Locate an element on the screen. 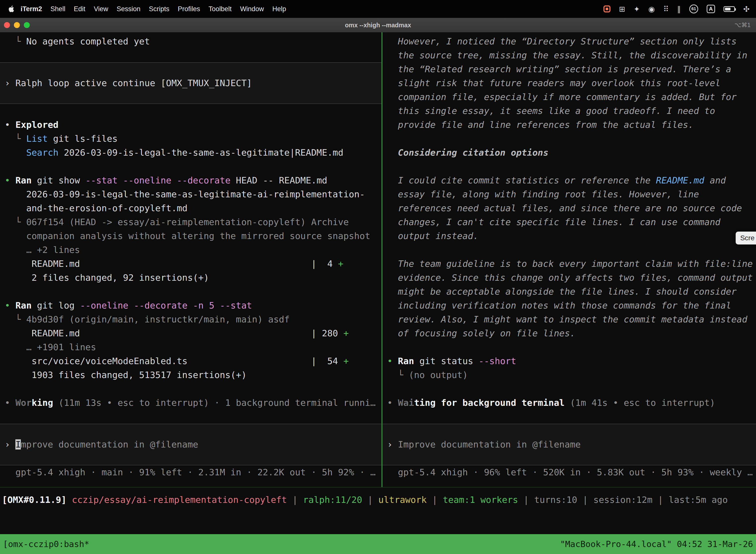 This screenshot has width=756, height=554. terminal-line: companion analysis without altering the … is located at coordinates (191, 236).